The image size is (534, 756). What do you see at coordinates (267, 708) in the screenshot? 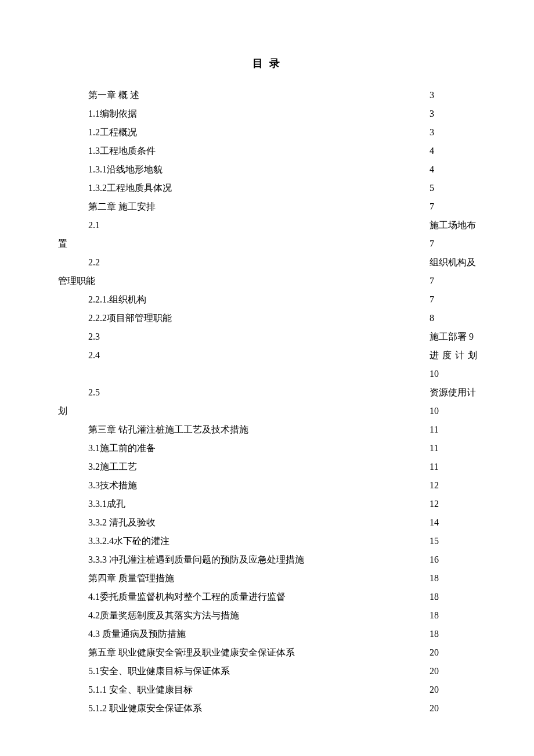
I see `toc-row: 5.1.2 职业健康安全保证体系20` at bounding box center [267, 708].